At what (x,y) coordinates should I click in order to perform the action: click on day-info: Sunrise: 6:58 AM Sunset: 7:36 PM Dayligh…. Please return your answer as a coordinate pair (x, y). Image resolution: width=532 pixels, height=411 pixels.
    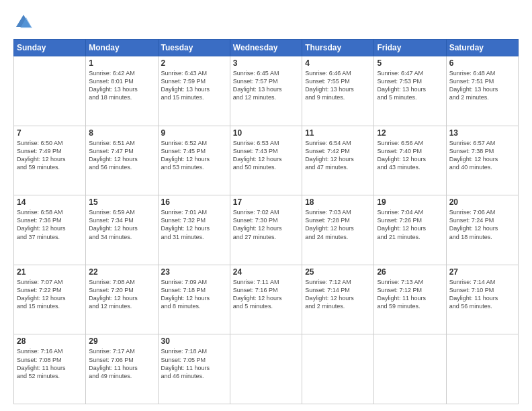
    Looking at the image, I should click on (50, 224).